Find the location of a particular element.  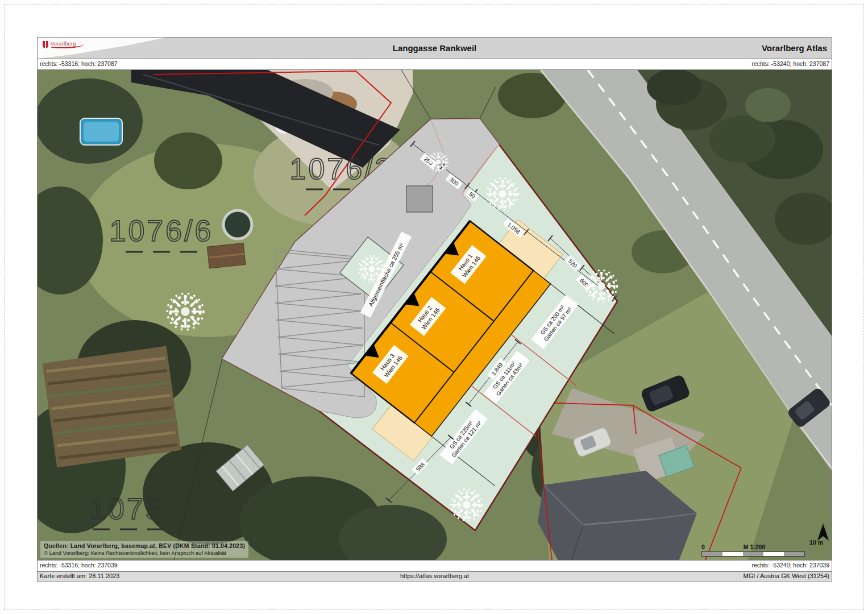

parcel-label: 1076/6 is located at coordinates (161, 231).